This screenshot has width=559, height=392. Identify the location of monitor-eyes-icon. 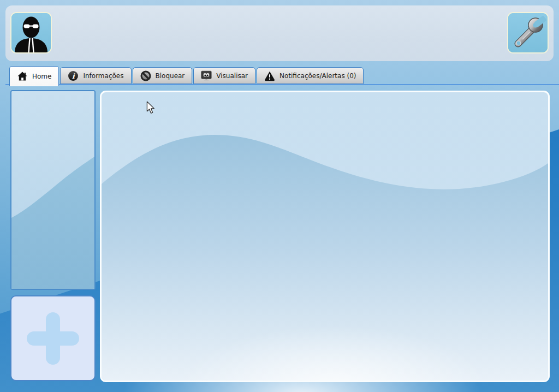
(206, 76).